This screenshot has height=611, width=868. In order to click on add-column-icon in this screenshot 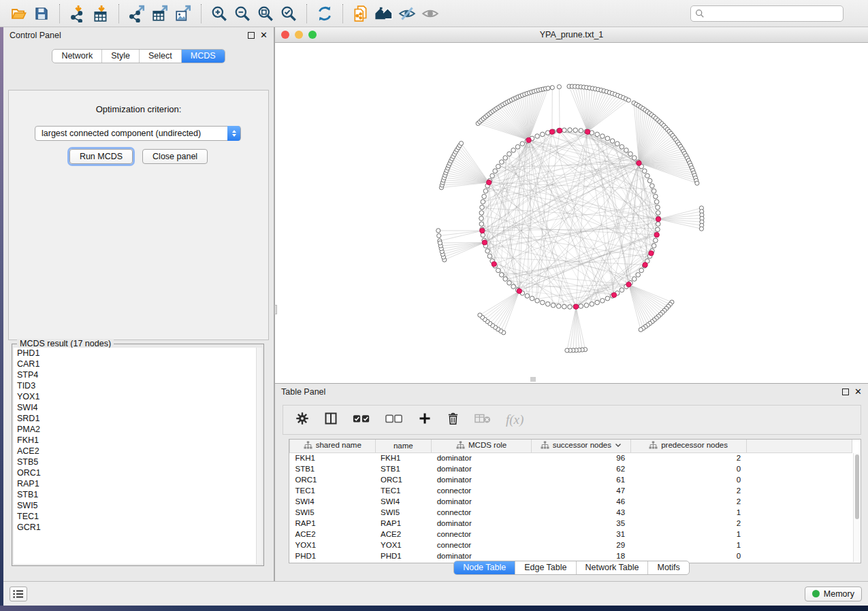, I will do `click(425, 420)`.